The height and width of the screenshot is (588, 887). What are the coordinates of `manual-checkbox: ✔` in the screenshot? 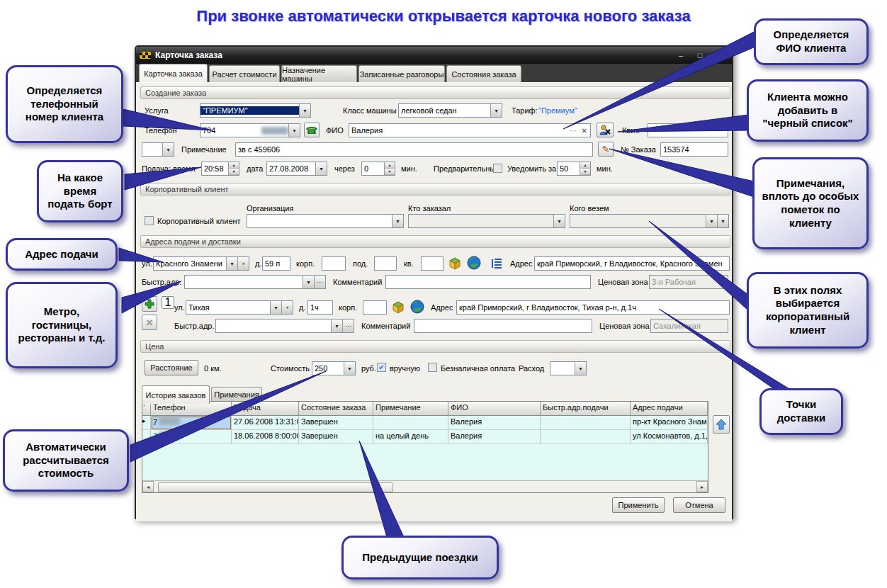 It's located at (381, 367).